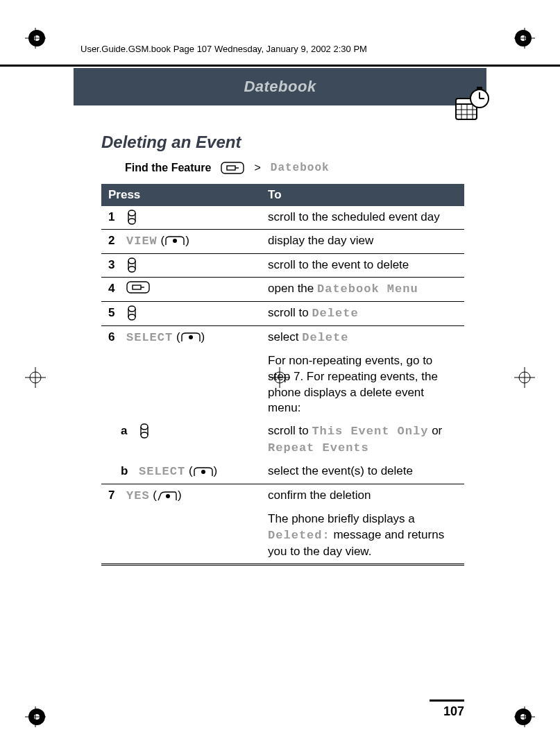  What do you see at coordinates (181, 241) in the screenshot?
I see `cell-press: 2VIEW ()` at bounding box center [181, 241].